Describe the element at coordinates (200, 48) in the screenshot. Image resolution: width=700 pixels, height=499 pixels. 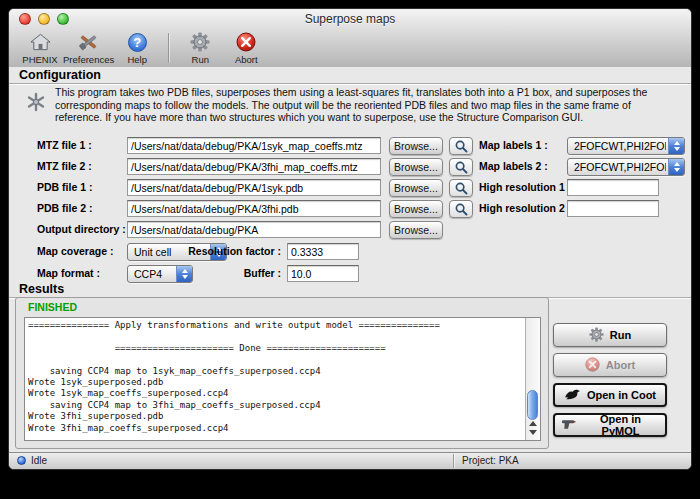
I see `run-toolbar-button: Run` at that location.